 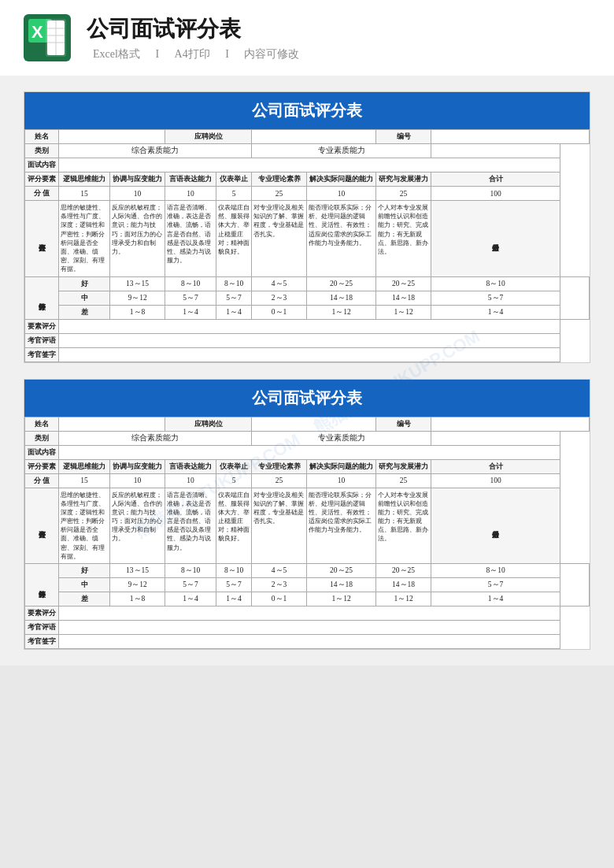 What do you see at coordinates (404, 239) in the screenshot?
I see `eval-point-research: 个人对本专业发展前瞻性认识和创造能力；研究、完成能力；有无新观点、新思路、新办法…` at bounding box center [404, 239].